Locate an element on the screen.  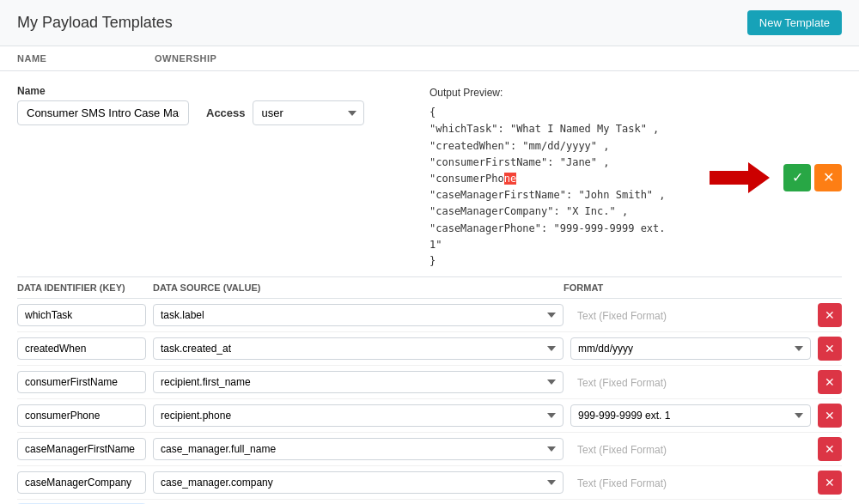
value-select: case_manager.company is located at coordinates (358, 483).